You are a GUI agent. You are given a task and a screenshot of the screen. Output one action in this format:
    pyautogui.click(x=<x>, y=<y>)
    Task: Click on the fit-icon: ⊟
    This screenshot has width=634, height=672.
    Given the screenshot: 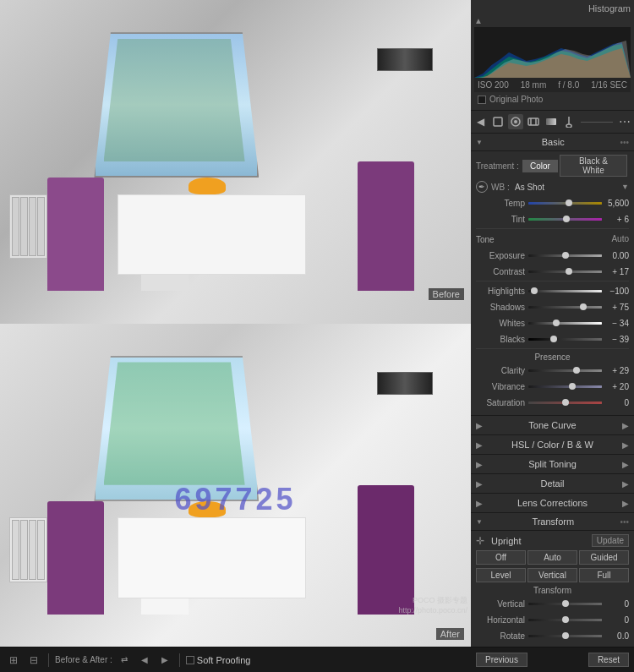 What is the action you would take?
    pyautogui.click(x=34, y=660)
    